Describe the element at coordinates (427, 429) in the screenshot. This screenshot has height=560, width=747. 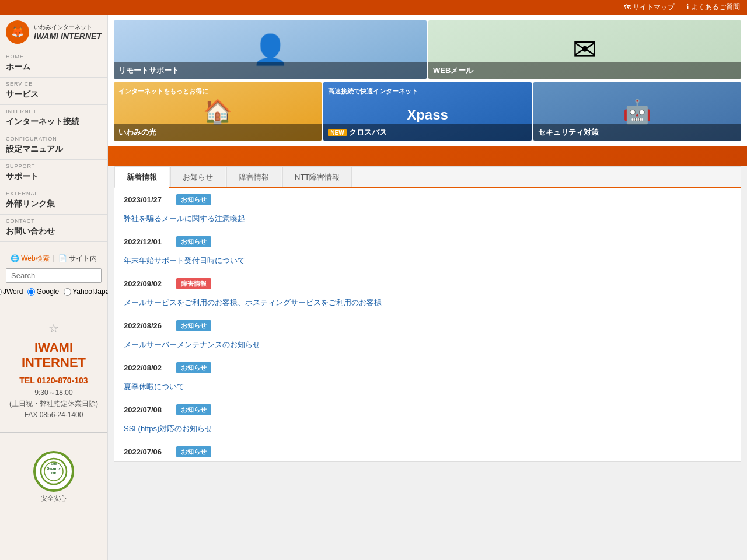
I see `news-title: SSL(https)対応のお知らせ` at that location.